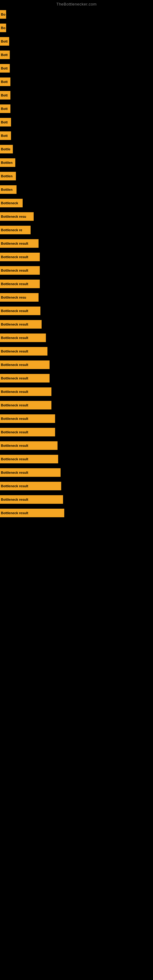 Image resolution: width=153 pixels, height=980 pixels. Describe the element at coordinates (5, 149) in the screenshot. I see `bar-label: Bottle` at that location.